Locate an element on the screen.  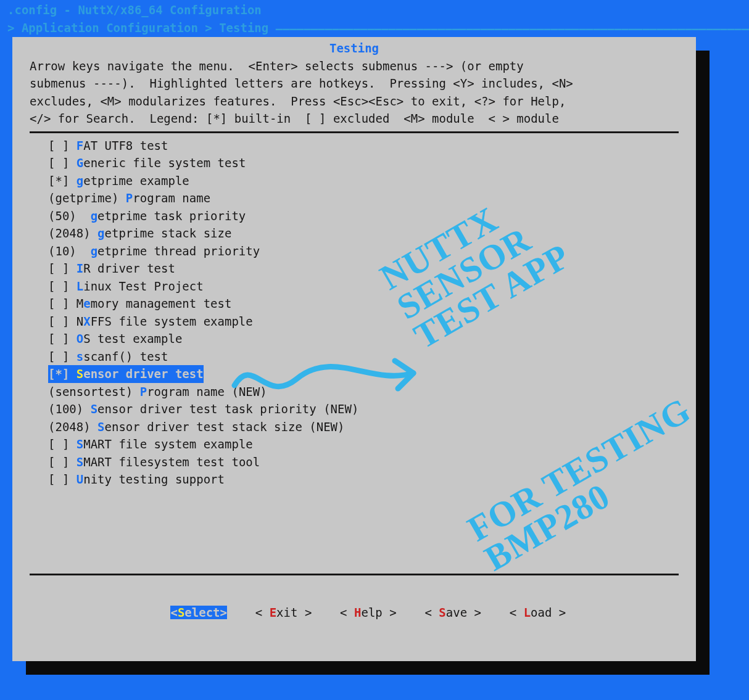
item-prefix: [ ] M is located at coordinates (65, 303).